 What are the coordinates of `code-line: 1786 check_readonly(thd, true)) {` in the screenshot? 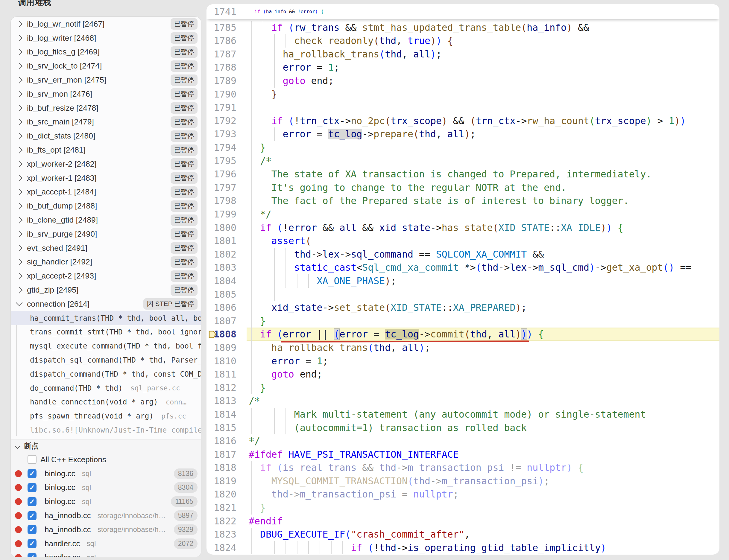 It's located at (463, 41).